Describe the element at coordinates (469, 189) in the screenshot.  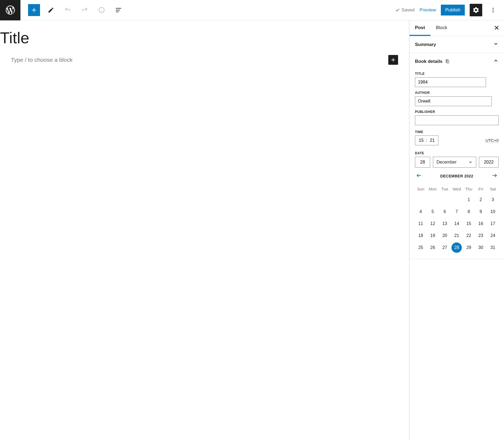
I see `calendar-dow: Thu` at that location.